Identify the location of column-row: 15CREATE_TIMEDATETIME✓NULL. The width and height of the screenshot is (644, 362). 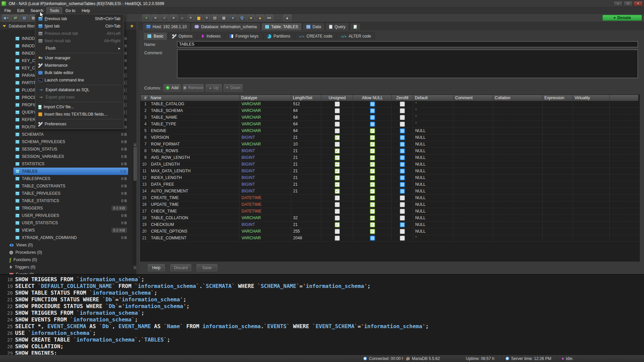
(390, 198).